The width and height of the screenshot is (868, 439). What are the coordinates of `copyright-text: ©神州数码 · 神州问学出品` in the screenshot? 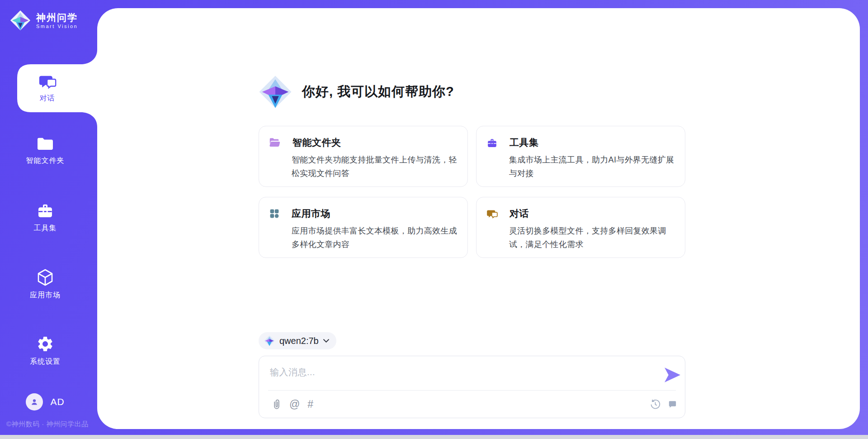 It's located at (52, 425).